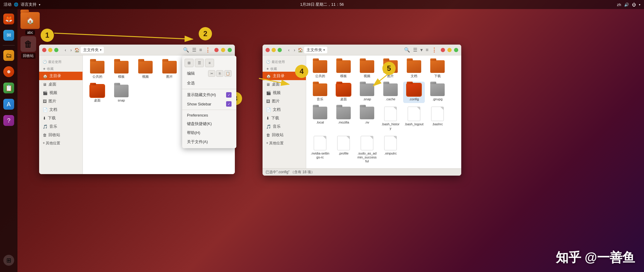 Image resolution: width=644 pixels, height=272 pixels. I want to click on fm-r-config: .config, so click(414, 92).